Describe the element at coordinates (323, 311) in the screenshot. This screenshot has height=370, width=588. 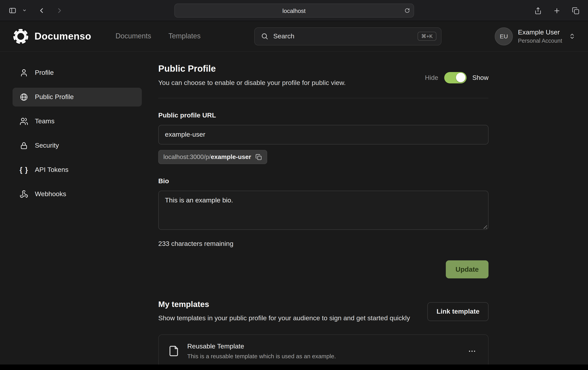
I see `my-templates-head: My templates Show templates in your publ…` at that location.